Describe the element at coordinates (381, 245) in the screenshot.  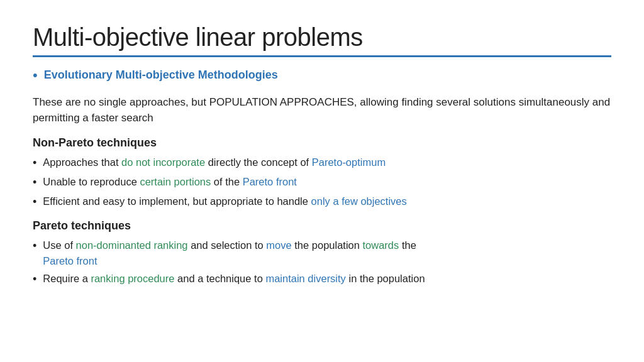
I see `highlight-text: towards` at that location.